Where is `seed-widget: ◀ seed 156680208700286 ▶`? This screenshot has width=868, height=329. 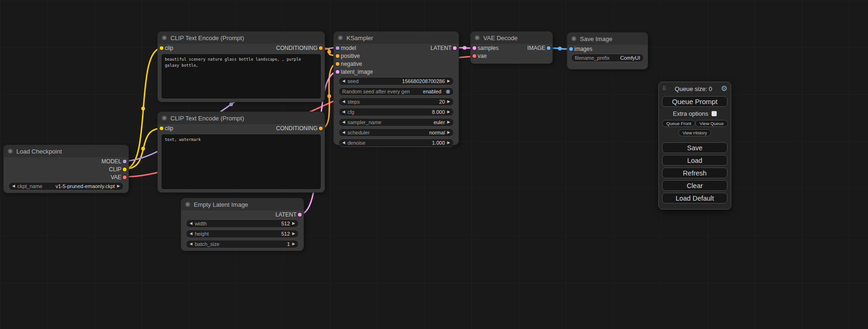 seed-widget: ◀ seed 156680208700286 ▶ is located at coordinates (396, 81).